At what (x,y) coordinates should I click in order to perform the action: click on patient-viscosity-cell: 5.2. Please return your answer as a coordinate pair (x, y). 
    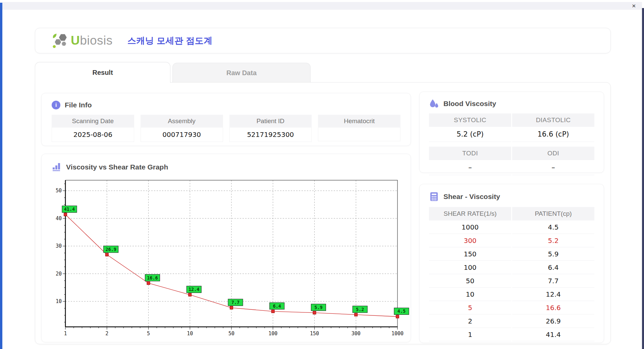
    Looking at the image, I should click on (553, 241).